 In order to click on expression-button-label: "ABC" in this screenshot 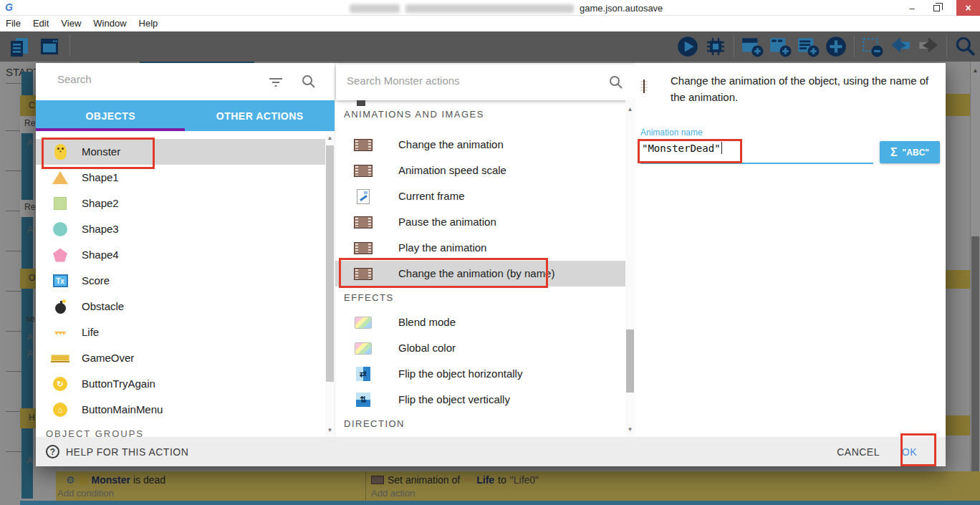, I will do `click(916, 153)`.